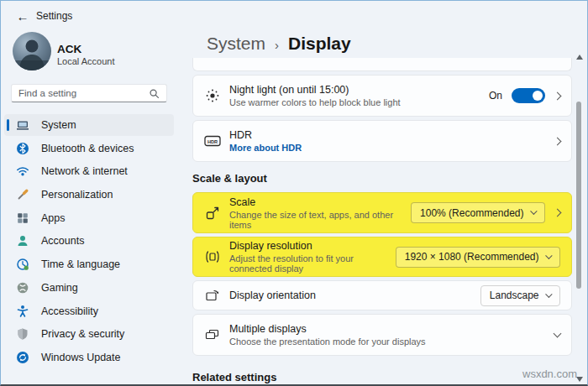 This screenshot has height=386, width=588. I want to click on sidebar-item-label: Privacy & security, so click(82, 334).